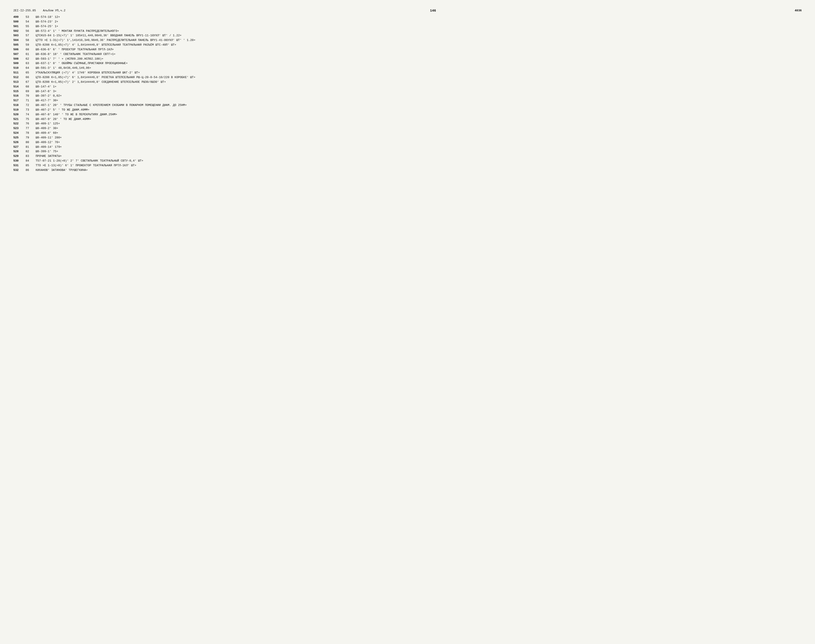 The image size is (815, 644). Describe the element at coordinates (31, 96) in the screenshot. I see `row-index: 70` at that location.